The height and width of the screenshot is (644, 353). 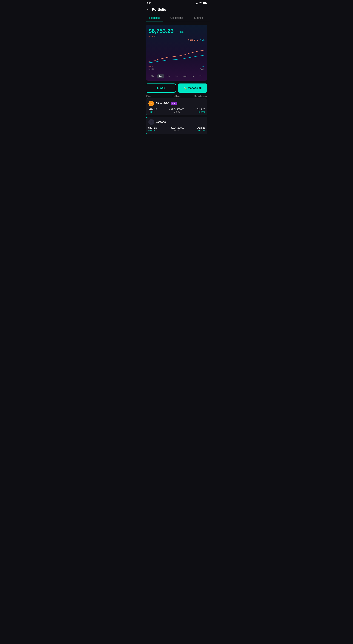 I want to click on ok-label: 0K, so click(x=203, y=66).